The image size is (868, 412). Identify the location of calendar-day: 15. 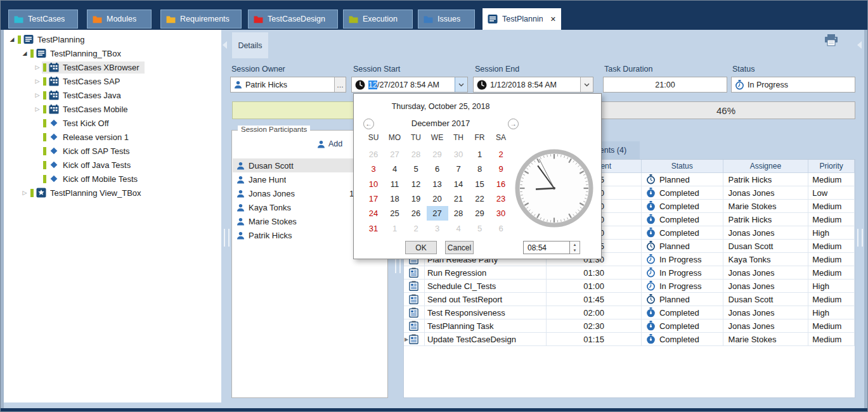
(480, 184).